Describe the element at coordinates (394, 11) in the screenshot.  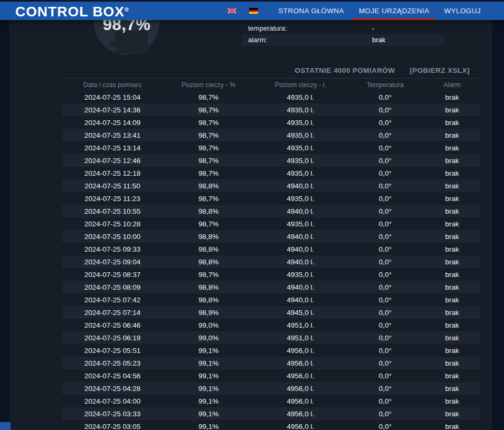
I see `nav-item-moje-urzadzenia: MOJE URZĄDZENIA` at that location.